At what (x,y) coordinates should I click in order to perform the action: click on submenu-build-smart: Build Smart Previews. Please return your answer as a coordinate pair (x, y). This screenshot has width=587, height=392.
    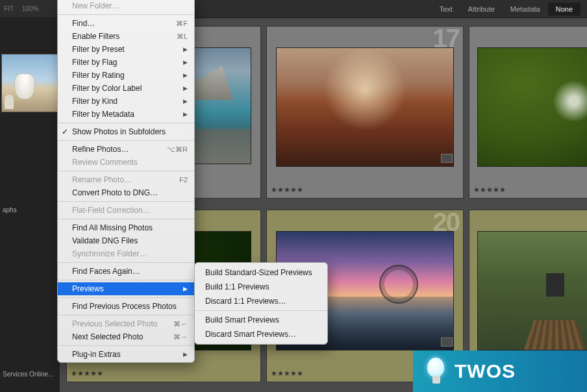
    Looking at the image, I should click on (261, 320).